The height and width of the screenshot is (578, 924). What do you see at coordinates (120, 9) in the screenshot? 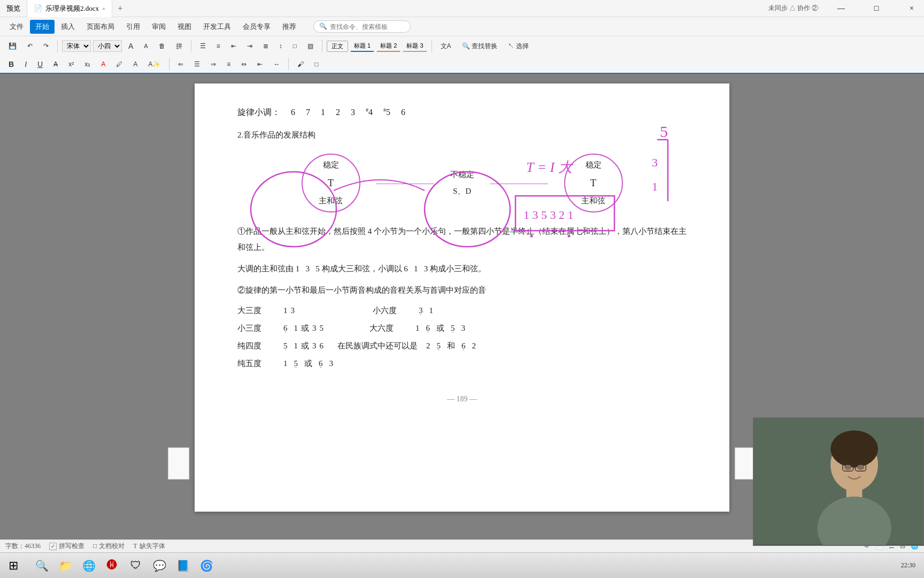
I see `tab-add-btn: +` at bounding box center [120, 9].